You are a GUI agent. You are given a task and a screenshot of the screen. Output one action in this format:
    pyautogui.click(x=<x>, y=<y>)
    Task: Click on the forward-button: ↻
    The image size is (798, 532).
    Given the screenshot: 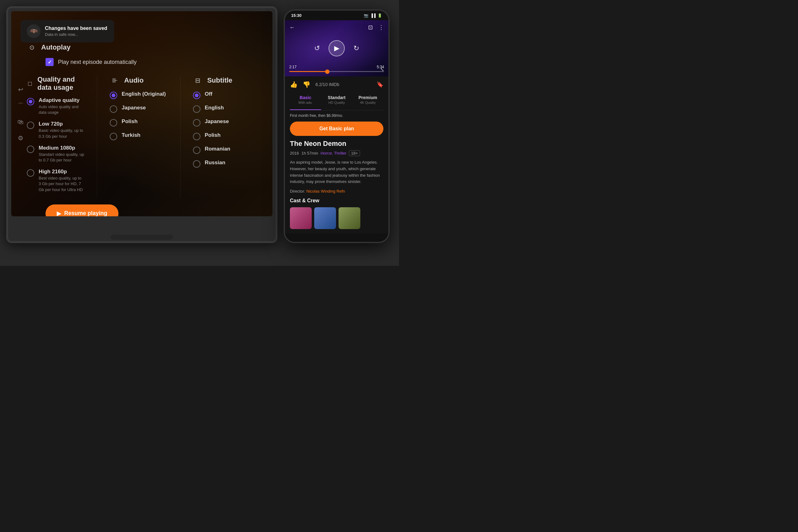 What is the action you would take?
    pyautogui.click(x=356, y=48)
    